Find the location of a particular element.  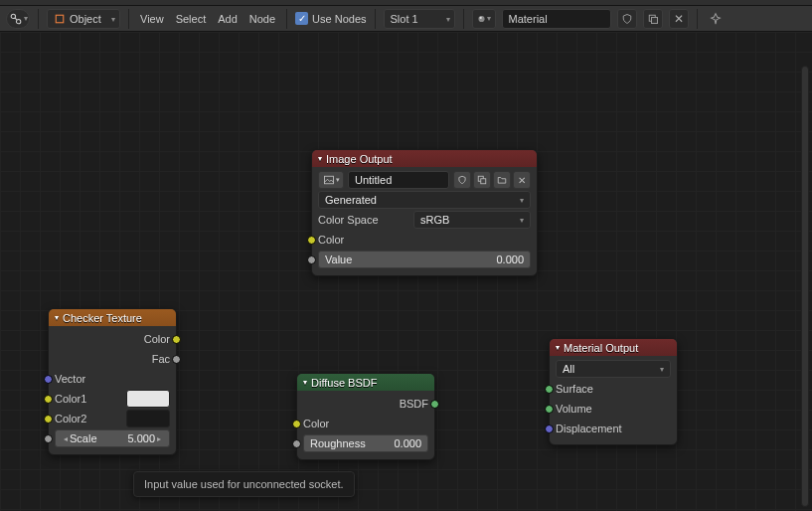

image-source-select: Generated ▾ is located at coordinates (424, 200).